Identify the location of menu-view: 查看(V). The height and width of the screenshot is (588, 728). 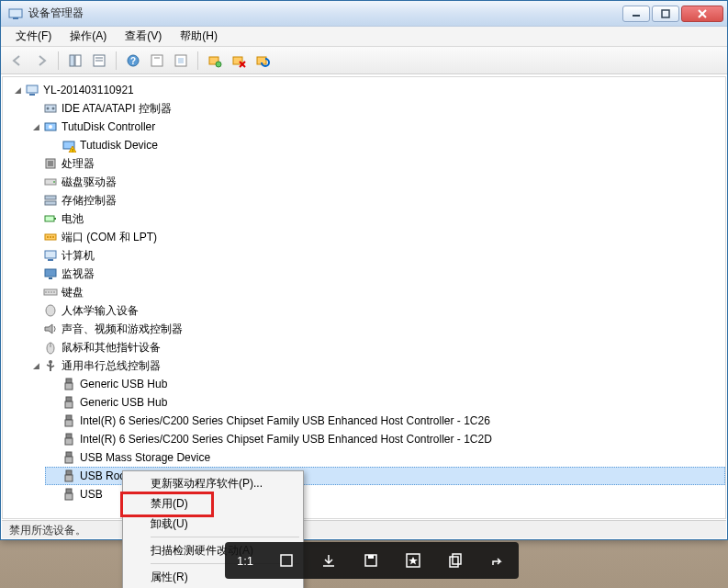
(143, 37).